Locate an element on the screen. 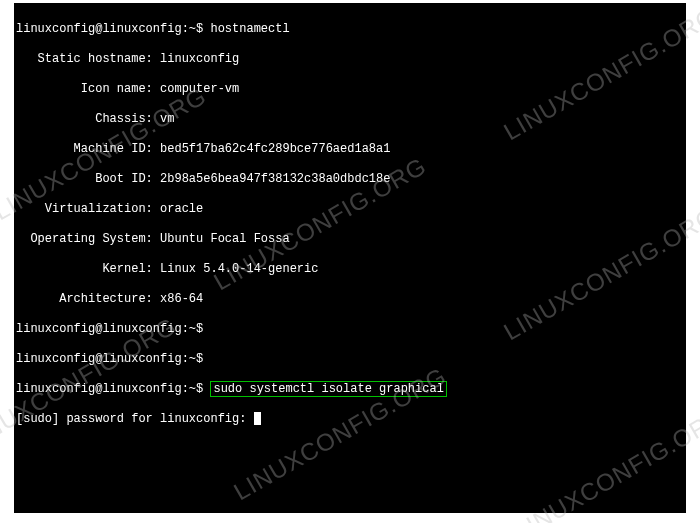 This screenshot has height=523, width=700. command-line: linuxconfig@linuxconfig:~$ hostnamectl is located at coordinates (350, 30).